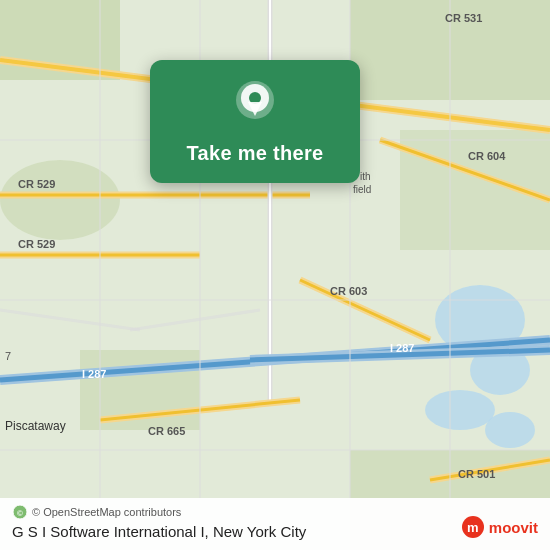 The image size is (550, 550). I want to click on svg-text: CR 531, so click(464, 18).